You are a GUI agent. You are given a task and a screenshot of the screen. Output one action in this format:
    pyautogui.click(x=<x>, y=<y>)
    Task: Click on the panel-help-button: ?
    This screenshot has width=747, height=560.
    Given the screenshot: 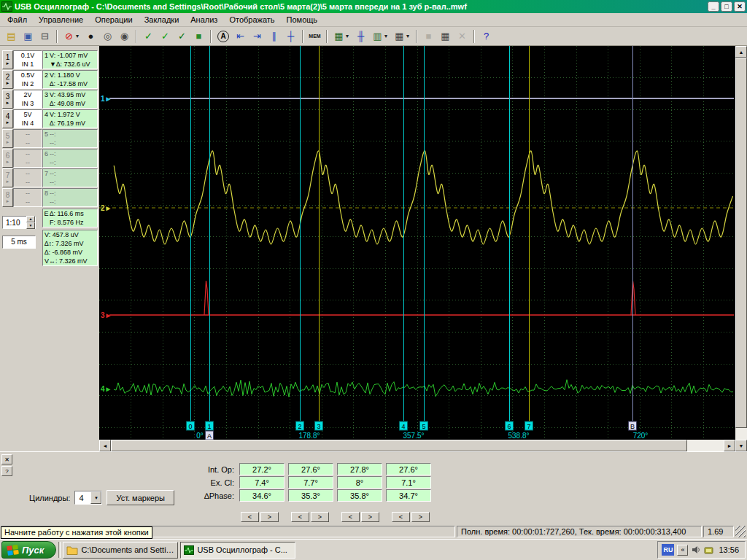 What is the action you would take?
    pyautogui.click(x=7, y=471)
    